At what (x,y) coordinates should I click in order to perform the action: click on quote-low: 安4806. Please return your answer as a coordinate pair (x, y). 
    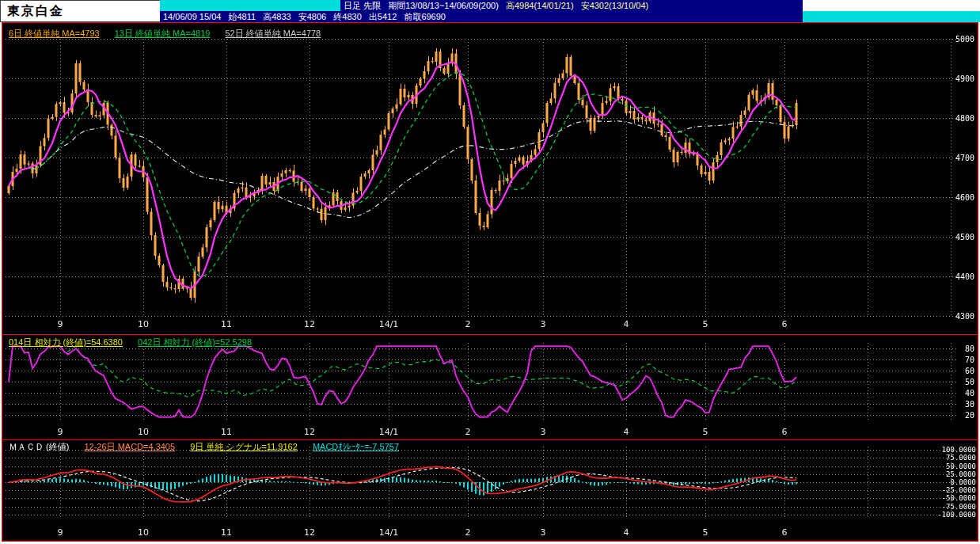
    Looking at the image, I should click on (312, 17).